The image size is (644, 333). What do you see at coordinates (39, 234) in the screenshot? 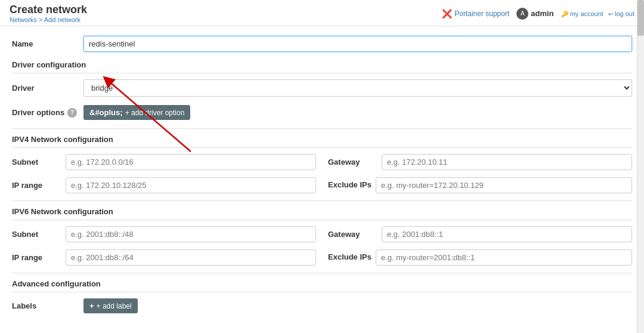
I see `ipv6-subnet-label: Subnet` at bounding box center [39, 234].